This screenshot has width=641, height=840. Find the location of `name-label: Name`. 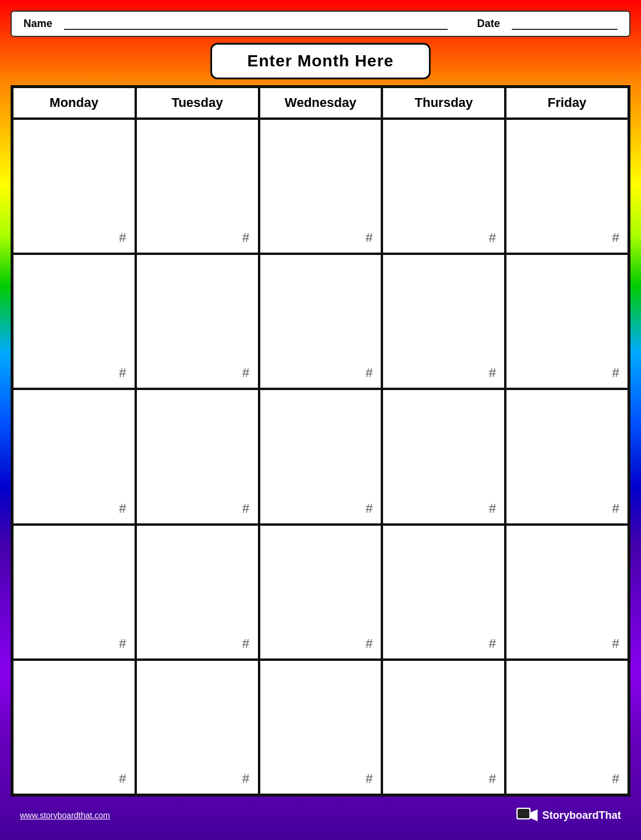

name-label: Name is located at coordinates (38, 23).